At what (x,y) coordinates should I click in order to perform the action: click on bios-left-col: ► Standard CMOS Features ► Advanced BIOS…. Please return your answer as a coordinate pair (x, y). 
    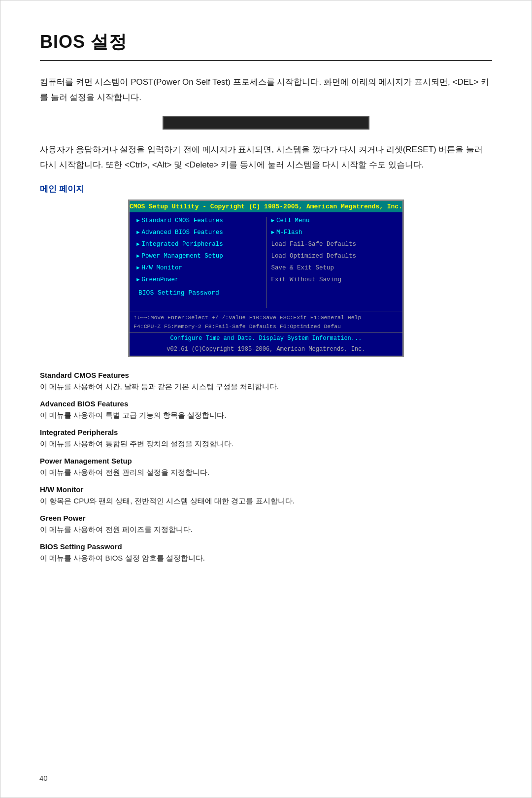
    Looking at the image, I should click on (199, 263).